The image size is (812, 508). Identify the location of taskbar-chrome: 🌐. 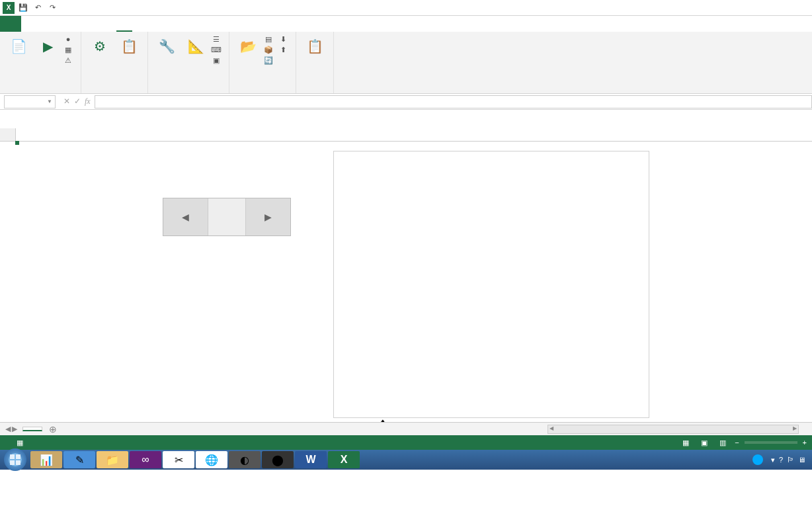
(212, 460).